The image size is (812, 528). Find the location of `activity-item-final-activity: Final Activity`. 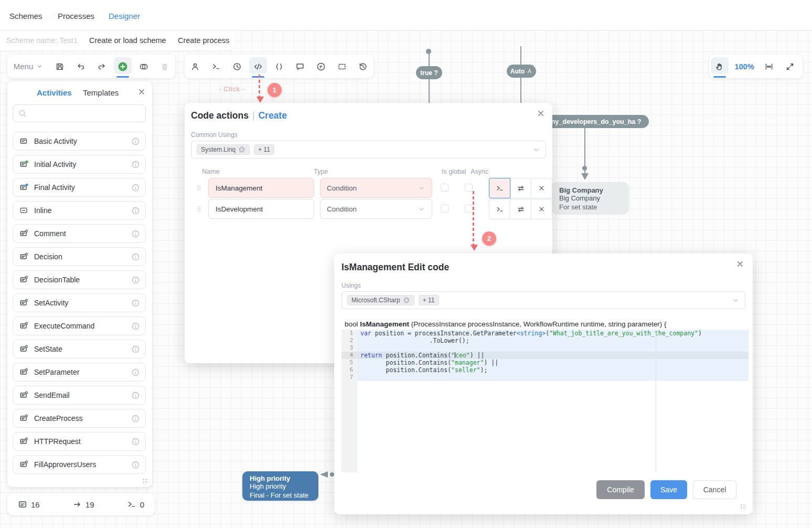

activity-item-final-activity: Final Activity is located at coordinates (79, 187).